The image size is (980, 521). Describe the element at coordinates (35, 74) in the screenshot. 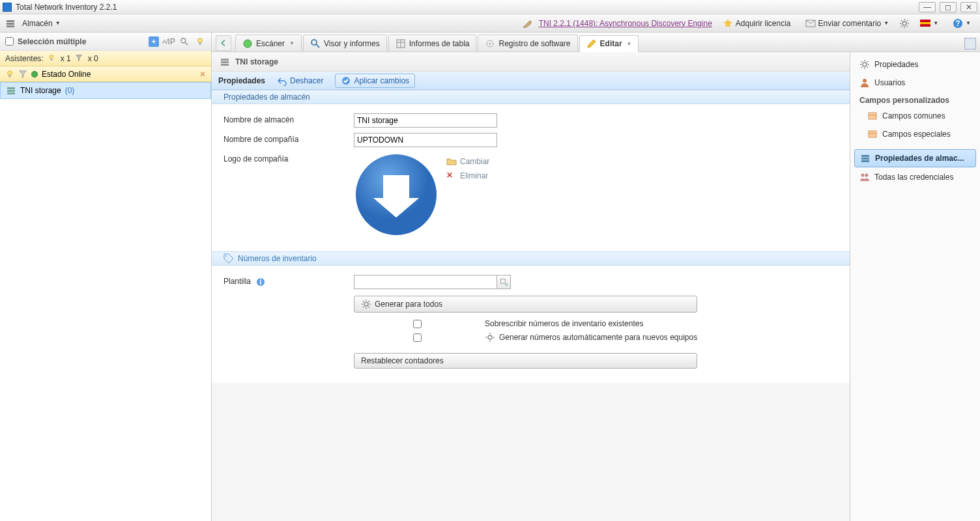

I see `online-status-icon` at that location.